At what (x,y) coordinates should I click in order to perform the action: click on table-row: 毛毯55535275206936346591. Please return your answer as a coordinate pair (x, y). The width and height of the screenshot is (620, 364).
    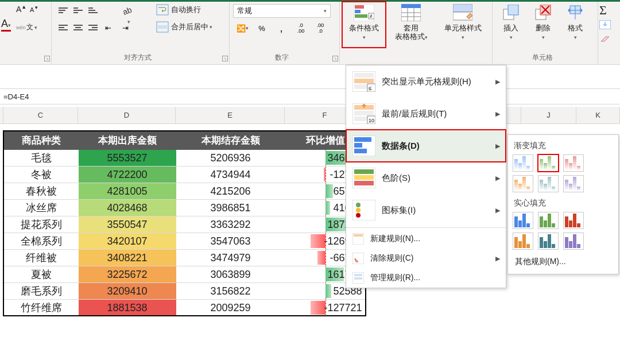
    Looking at the image, I should click on (185, 158).